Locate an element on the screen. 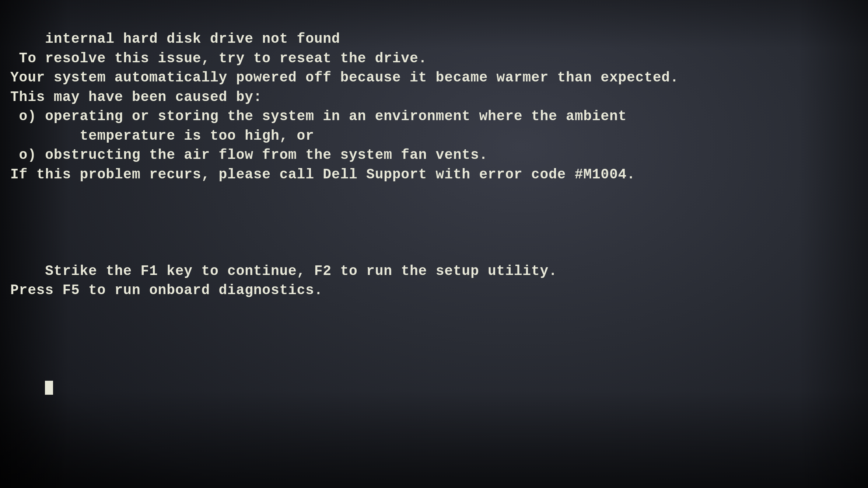  line-9: Strike the F1 key to continue, F2 to run… is located at coordinates (301, 271).